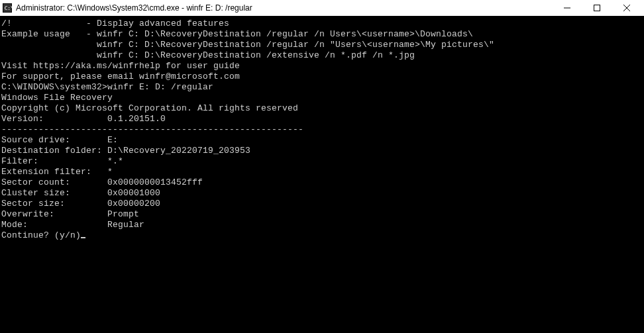 The width and height of the screenshot is (644, 333). Describe the element at coordinates (322, 162) in the screenshot. I see `terminal-line: Filter: *.*` at that location.